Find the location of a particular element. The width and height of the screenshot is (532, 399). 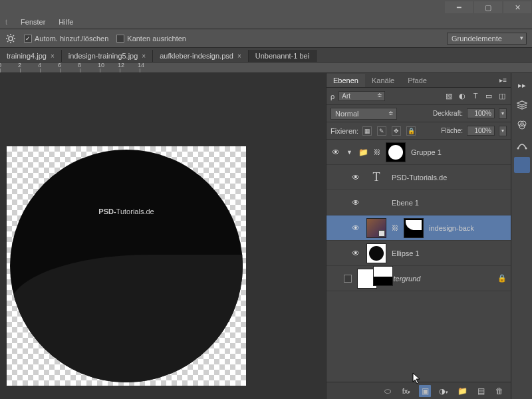

panel-menu-icon: ▸≡ is located at coordinates (503, 80).